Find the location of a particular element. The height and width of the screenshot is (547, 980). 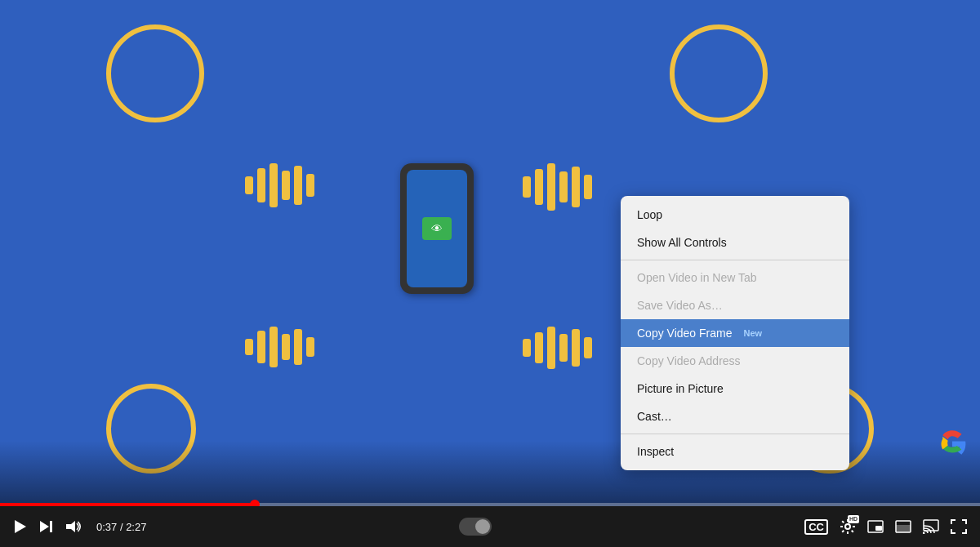

wave-right-upper is located at coordinates (557, 187).